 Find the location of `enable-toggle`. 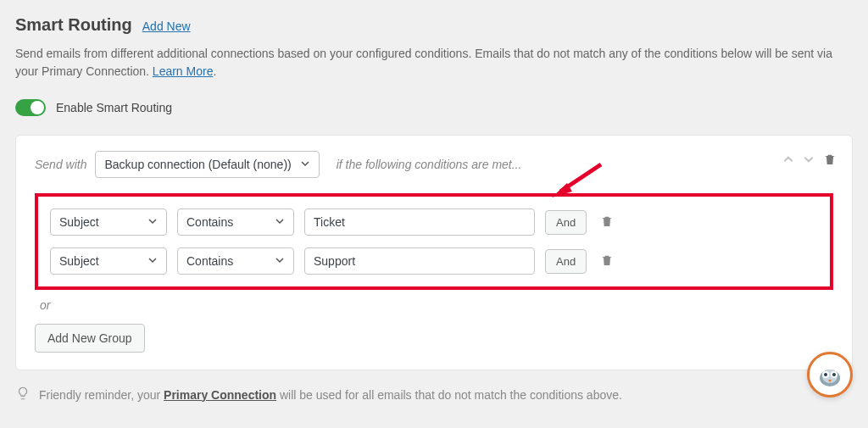

enable-toggle is located at coordinates (31, 108).